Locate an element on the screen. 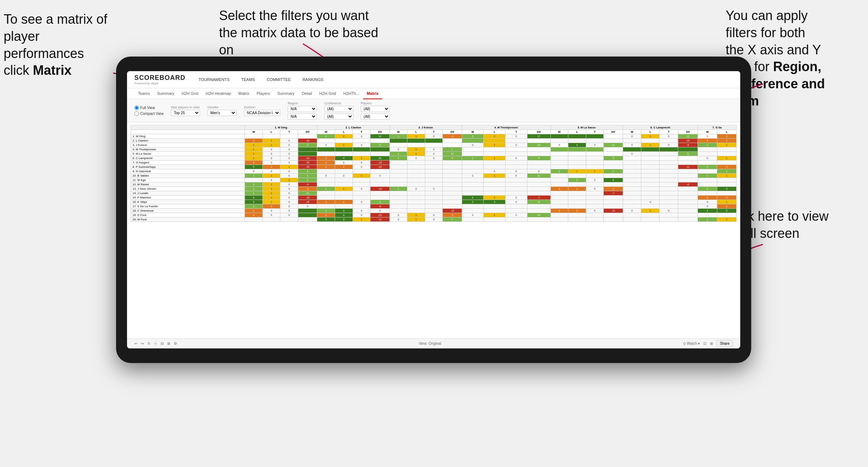 Image resolution: width=868 pixels, height=467 pixels. matrix-cell: 11 is located at coordinates (380, 136).